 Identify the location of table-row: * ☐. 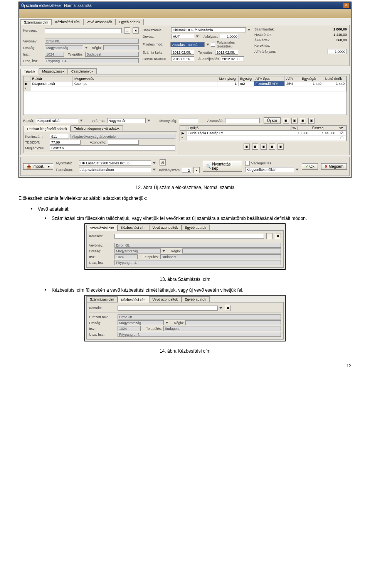
(263, 138).